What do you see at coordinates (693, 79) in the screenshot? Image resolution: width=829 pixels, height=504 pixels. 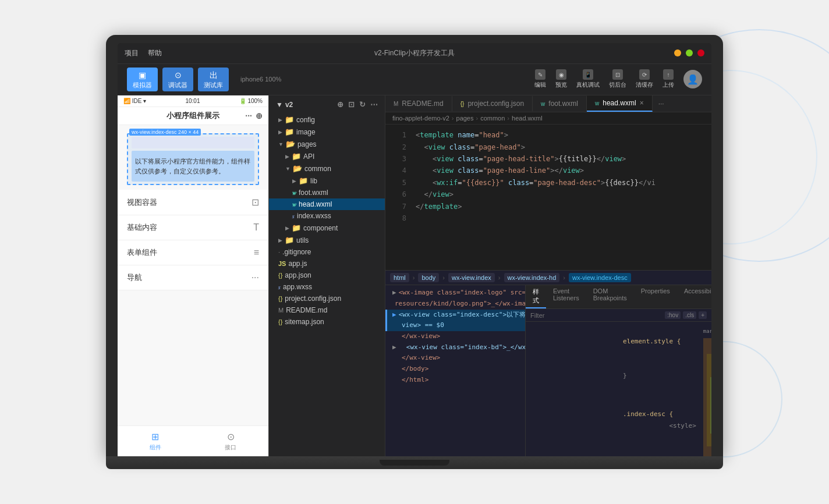 I see `user-avatar: 👤` at bounding box center [693, 79].